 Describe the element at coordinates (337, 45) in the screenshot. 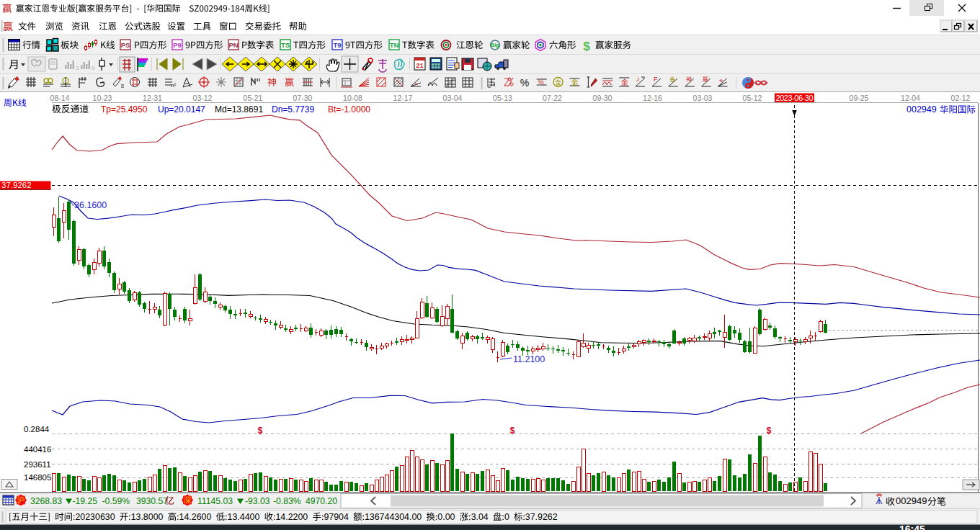

I see `svg-text: T9` at that location.